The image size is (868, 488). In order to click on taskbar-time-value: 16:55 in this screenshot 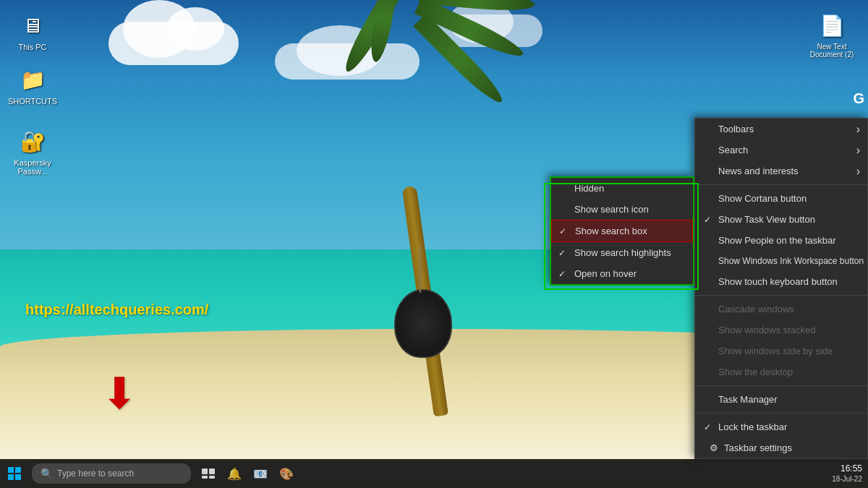, I will do `click(847, 469)`.